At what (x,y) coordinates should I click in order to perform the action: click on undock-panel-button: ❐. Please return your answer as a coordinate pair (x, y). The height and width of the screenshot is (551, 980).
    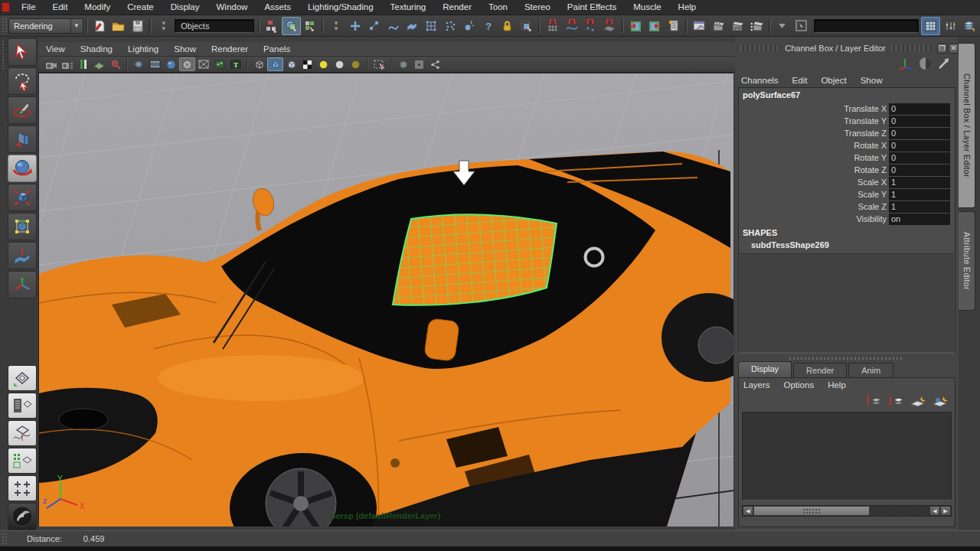
    Looking at the image, I should click on (942, 49).